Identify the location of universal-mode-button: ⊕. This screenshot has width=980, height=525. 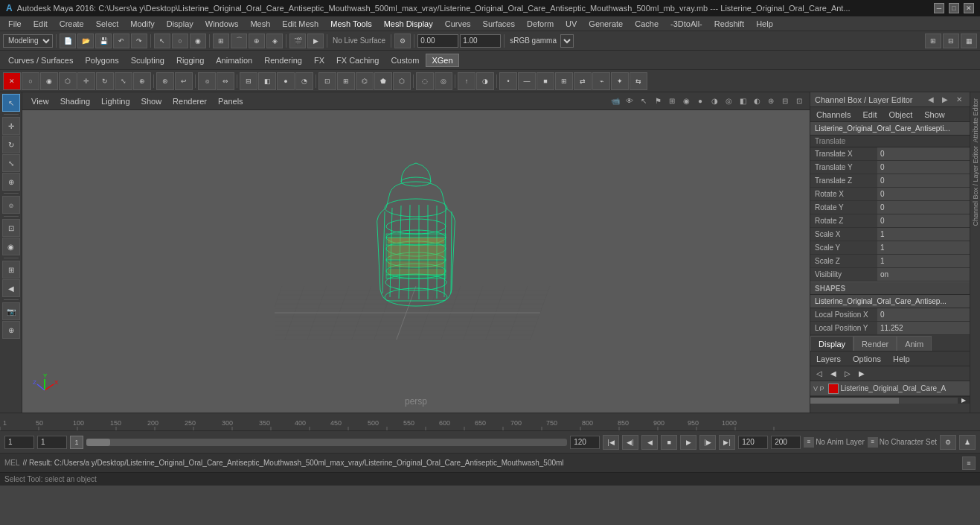
(11, 182).